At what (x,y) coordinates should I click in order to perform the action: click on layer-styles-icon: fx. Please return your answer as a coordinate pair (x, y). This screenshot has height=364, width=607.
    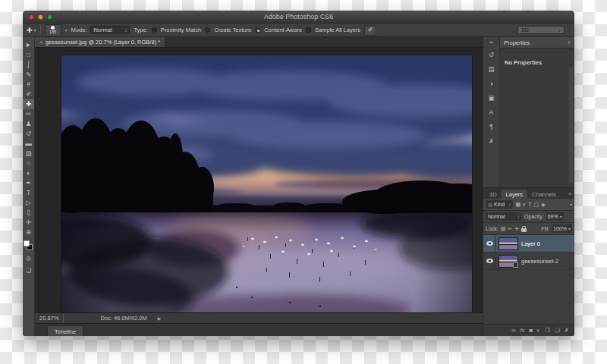
    Looking at the image, I should click on (522, 331).